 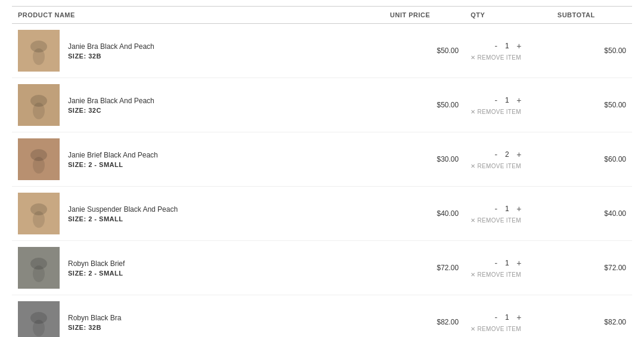 I want to click on product-name-0: Janie Bra Black And Peach, so click(x=111, y=47).